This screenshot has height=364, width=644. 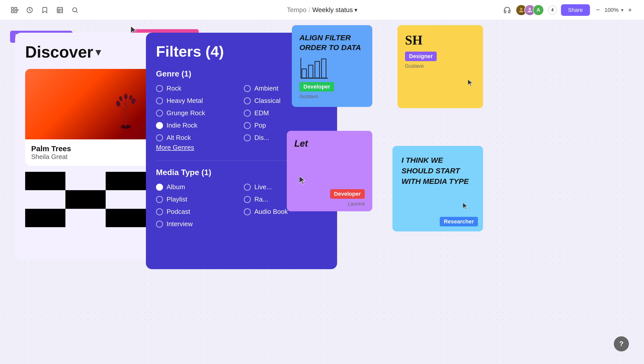 I want to click on filters-title: Filters (4), so click(x=190, y=51).